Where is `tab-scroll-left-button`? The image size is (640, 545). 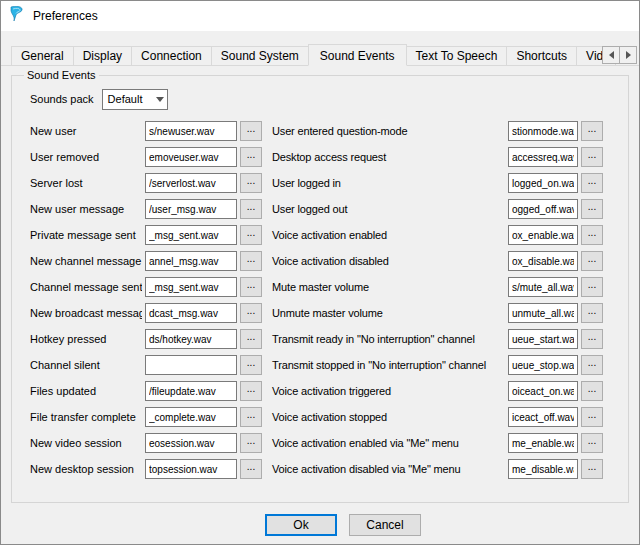 tab-scroll-left-button is located at coordinates (611, 55).